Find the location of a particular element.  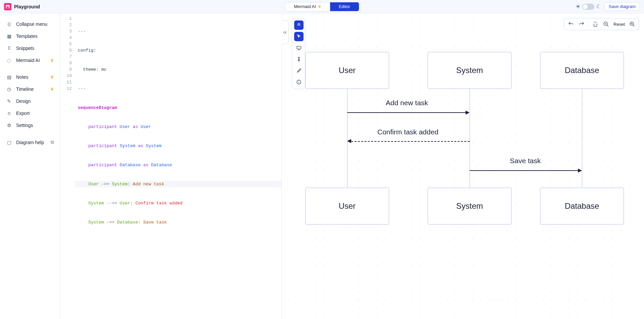

sidebar-templates-label: Templates is located at coordinates (27, 36).